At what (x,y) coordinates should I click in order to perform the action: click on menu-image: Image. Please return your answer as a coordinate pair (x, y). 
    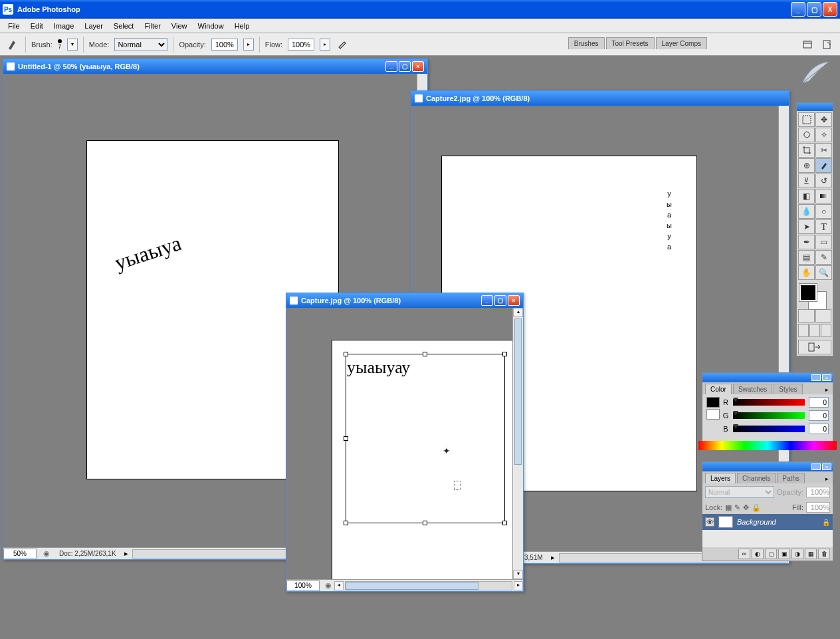
    Looking at the image, I should click on (64, 26).